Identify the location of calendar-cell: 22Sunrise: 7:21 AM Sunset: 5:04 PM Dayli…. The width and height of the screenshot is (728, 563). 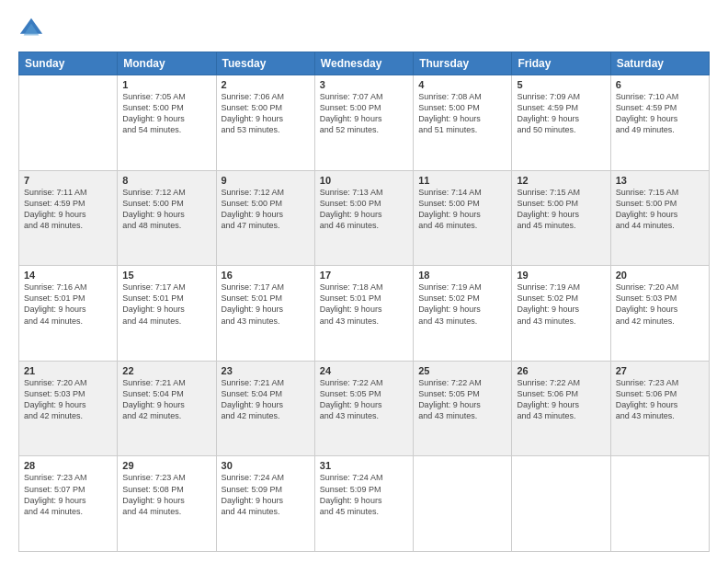
(167, 408).